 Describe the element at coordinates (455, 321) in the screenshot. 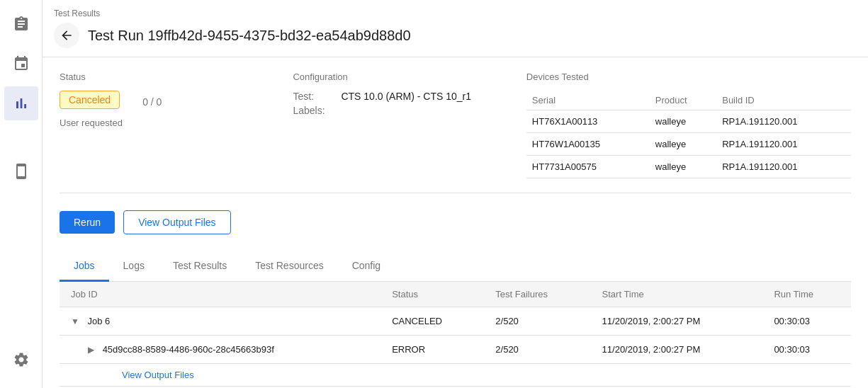

I see `jobs-table-row: ▼ Job 6 CANCELED 2/520 11/20/2019, 2:00:…` at that location.